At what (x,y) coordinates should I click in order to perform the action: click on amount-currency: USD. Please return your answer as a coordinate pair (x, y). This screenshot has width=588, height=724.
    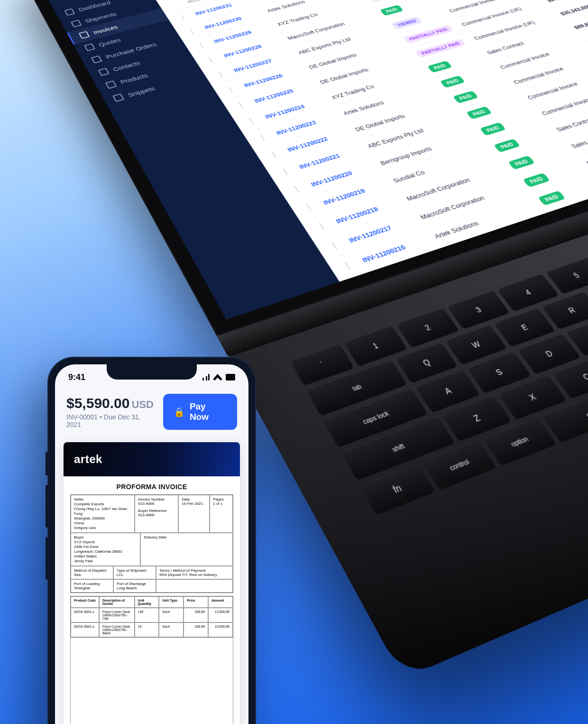
    Looking at the image, I should click on (142, 404).